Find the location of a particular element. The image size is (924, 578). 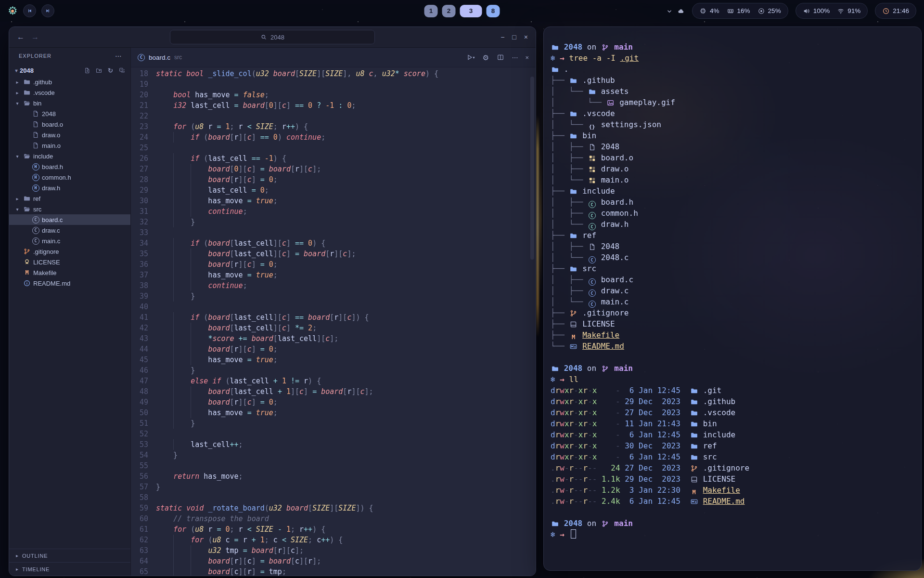

weather-widget is located at coordinates (675, 11).